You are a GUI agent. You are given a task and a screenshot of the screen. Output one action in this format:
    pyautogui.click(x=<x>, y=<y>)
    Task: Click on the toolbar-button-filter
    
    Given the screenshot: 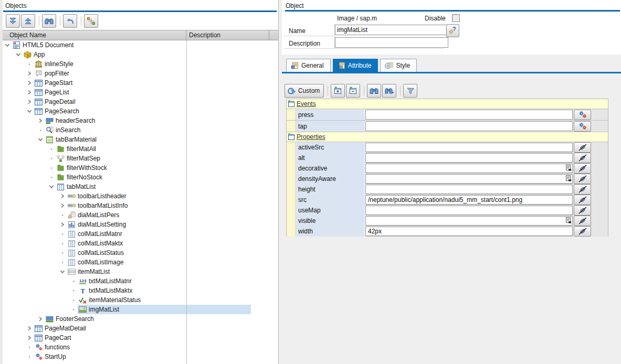 What is the action you would take?
    pyautogui.click(x=411, y=91)
    